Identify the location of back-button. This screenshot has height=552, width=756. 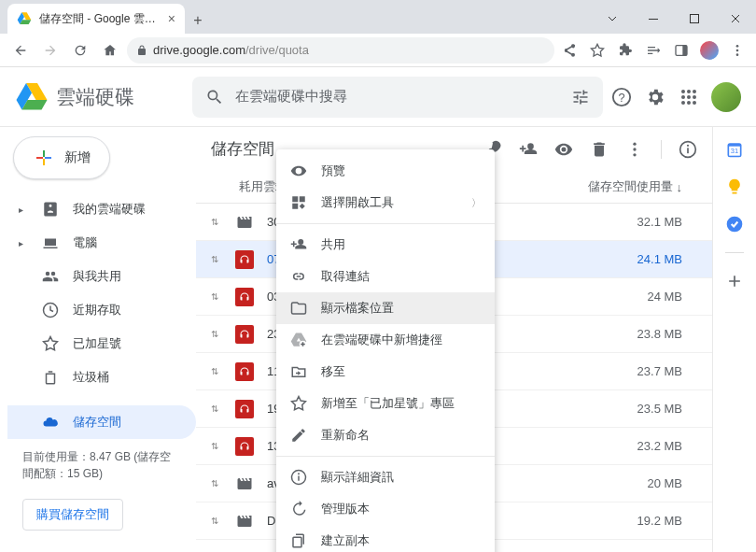
(21, 50).